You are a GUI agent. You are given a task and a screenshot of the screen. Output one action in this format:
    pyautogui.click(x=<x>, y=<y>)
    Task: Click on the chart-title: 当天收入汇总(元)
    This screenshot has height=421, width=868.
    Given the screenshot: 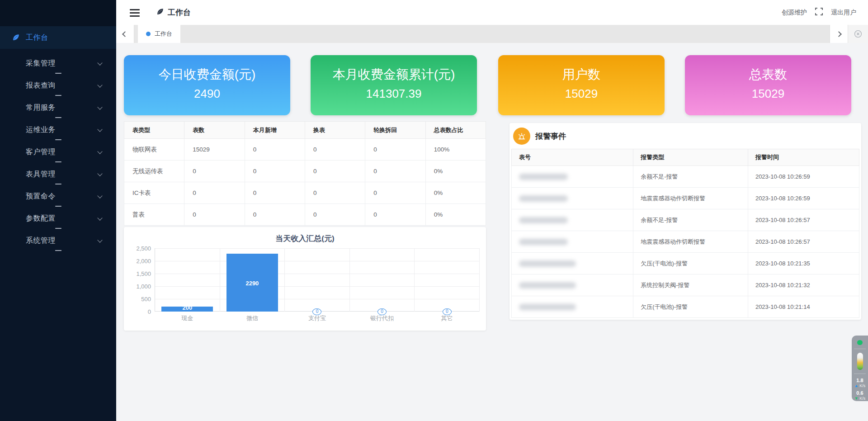 What is the action you would take?
    pyautogui.click(x=305, y=235)
    